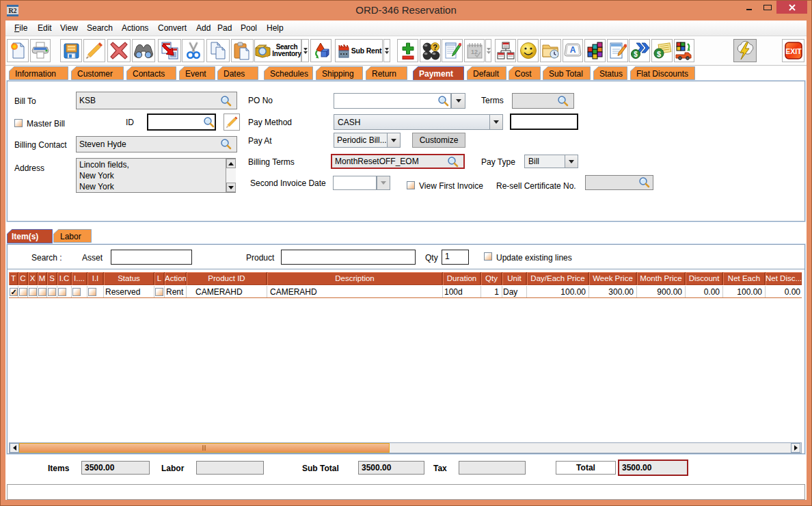 The width and height of the screenshot is (812, 506). What do you see at coordinates (524, 74) in the screenshot?
I see `svg-text: Cost` at bounding box center [524, 74].